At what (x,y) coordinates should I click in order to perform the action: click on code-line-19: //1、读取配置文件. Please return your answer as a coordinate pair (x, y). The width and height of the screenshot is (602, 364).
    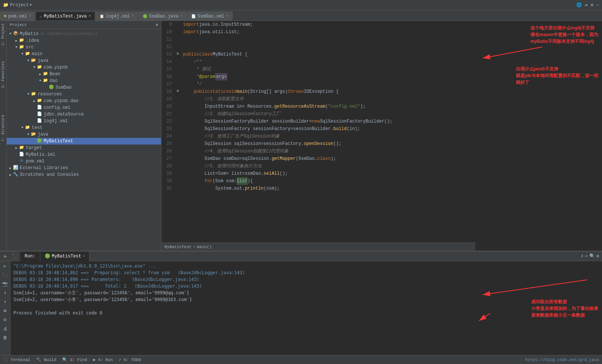
    Looking at the image, I should click on (329, 99).